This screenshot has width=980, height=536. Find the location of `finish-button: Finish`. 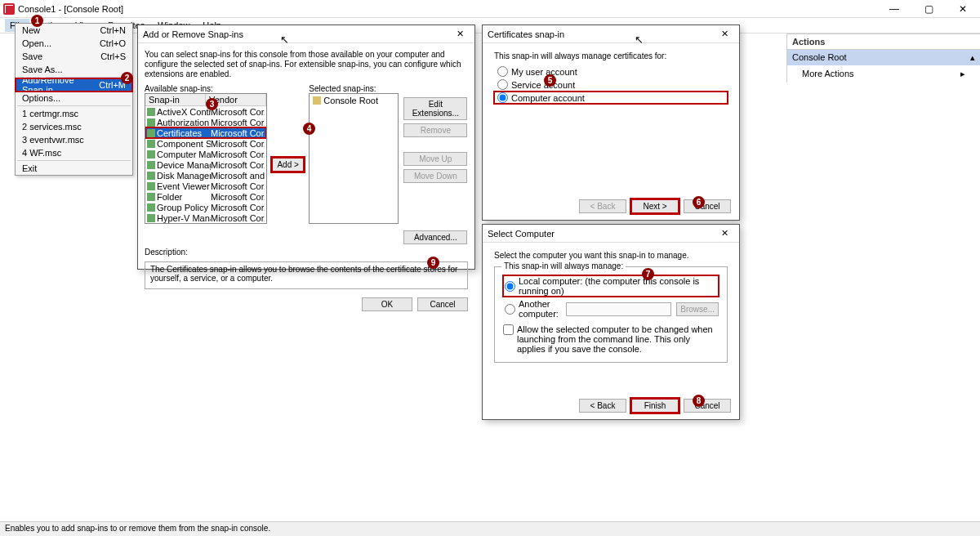

finish-button: Finish is located at coordinates (655, 405).